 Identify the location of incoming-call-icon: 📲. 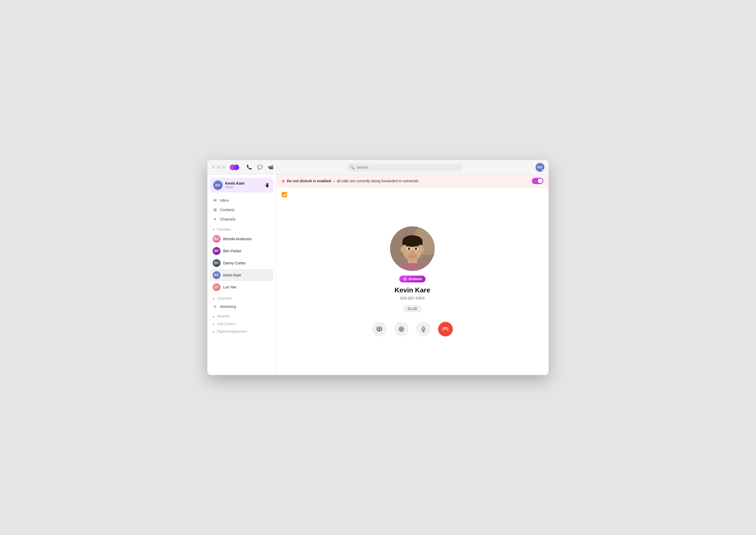
(266, 185).